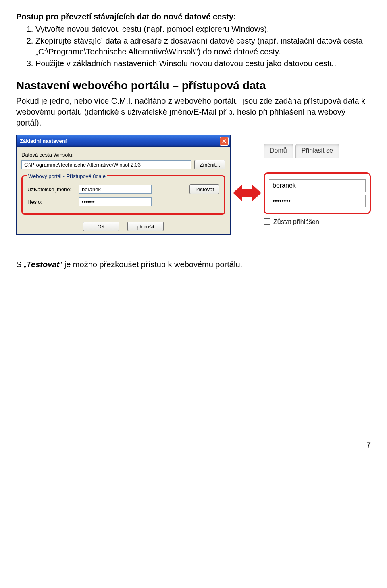  Describe the element at coordinates (317, 193) in the screenshot. I see `portal-login-box: beranek ••••••••` at that location.